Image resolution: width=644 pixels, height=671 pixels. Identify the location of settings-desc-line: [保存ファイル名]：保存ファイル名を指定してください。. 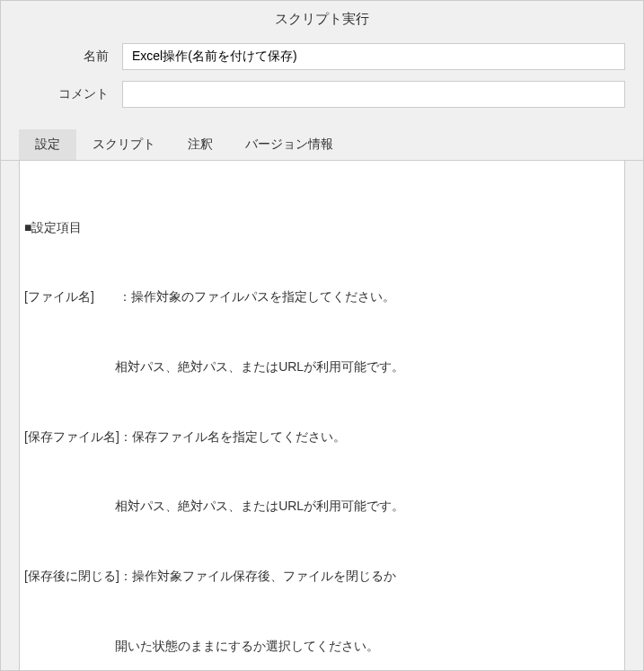
(322, 437).